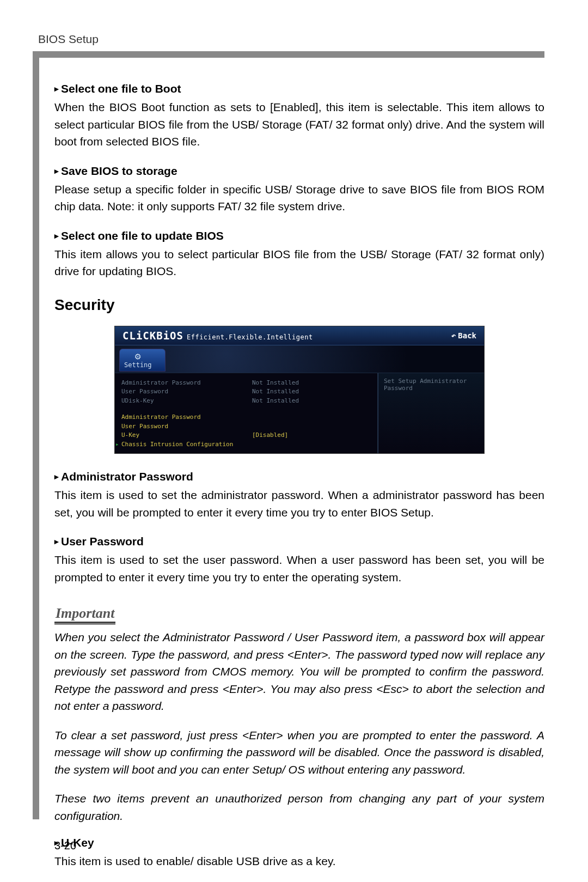 The width and height of the screenshot is (588, 882). Describe the element at coordinates (138, 356) in the screenshot. I see `gear-icon: ⚙` at that location.